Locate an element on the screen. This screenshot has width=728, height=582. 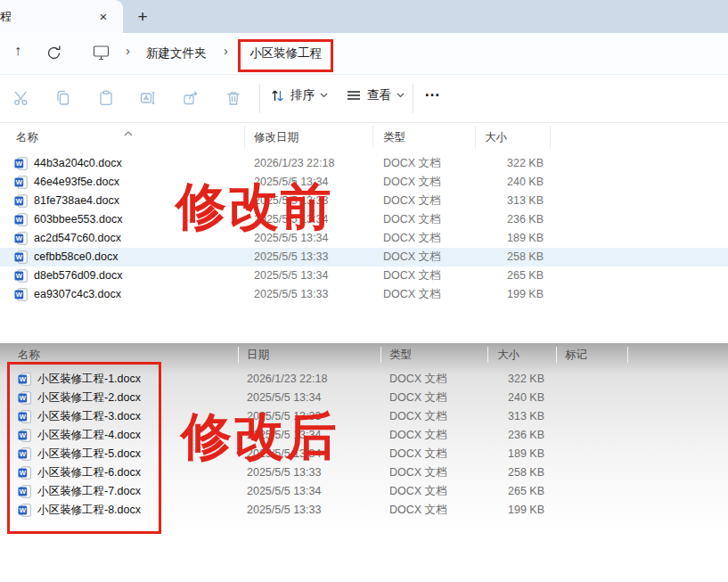
breadcrumb-current-folder: 小区装修工程 is located at coordinates (285, 55).